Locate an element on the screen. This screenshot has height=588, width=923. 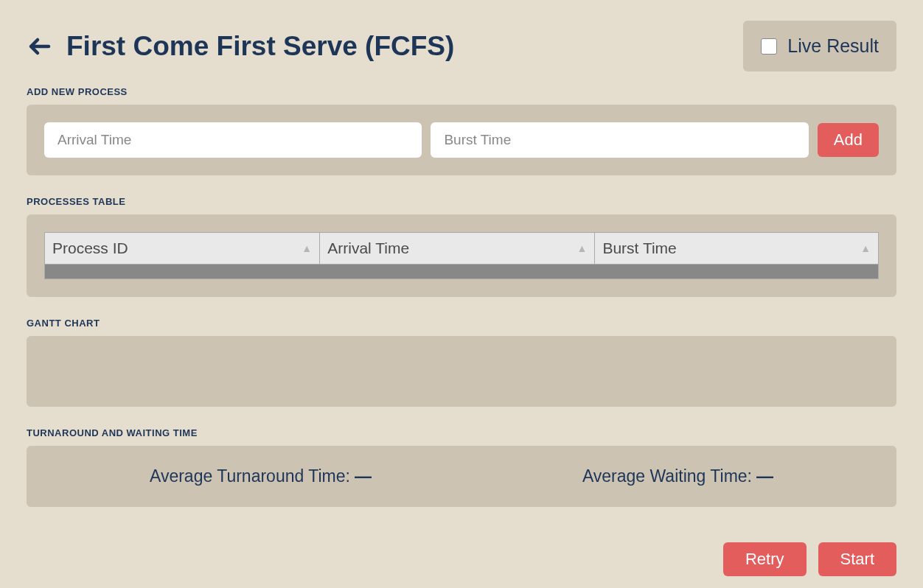
avg-turnaround-time: Average Turnaround Time: — is located at coordinates (261, 476).